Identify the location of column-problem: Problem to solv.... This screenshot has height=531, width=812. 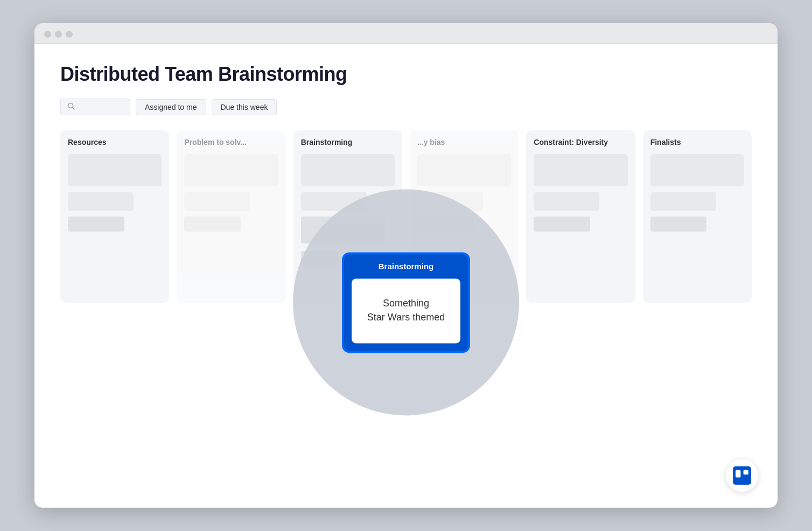
(231, 216).